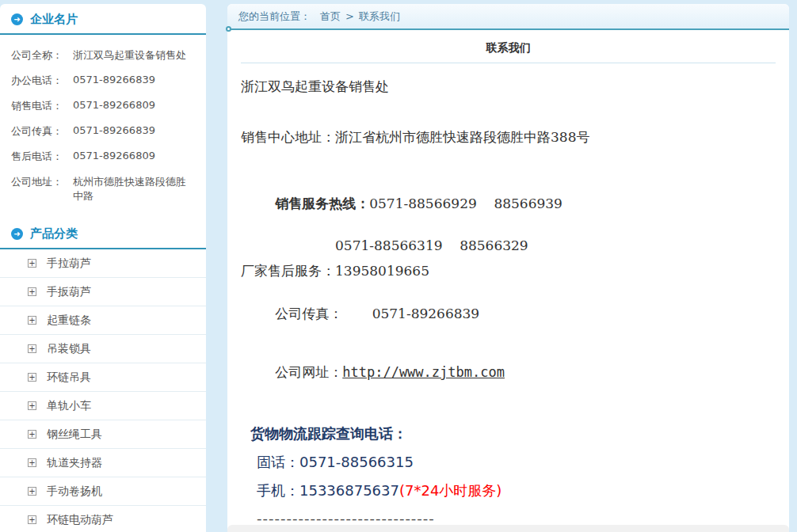 The height and width of the screenshot is (532, 797). I want to click on website-url-link: http://www.zjtbm.com, so click(423, 372).